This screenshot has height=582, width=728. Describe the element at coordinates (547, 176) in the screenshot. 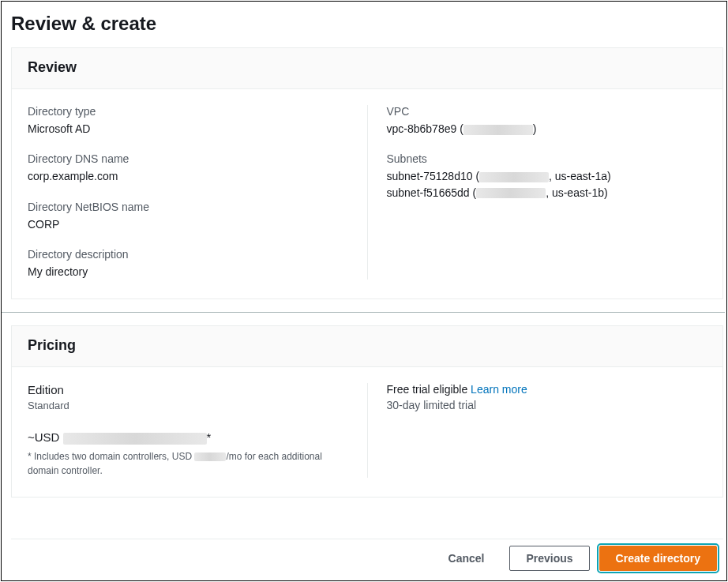

I see `subnet-1-value: subnet-75128d10 (, us-east-1a)` at that location.